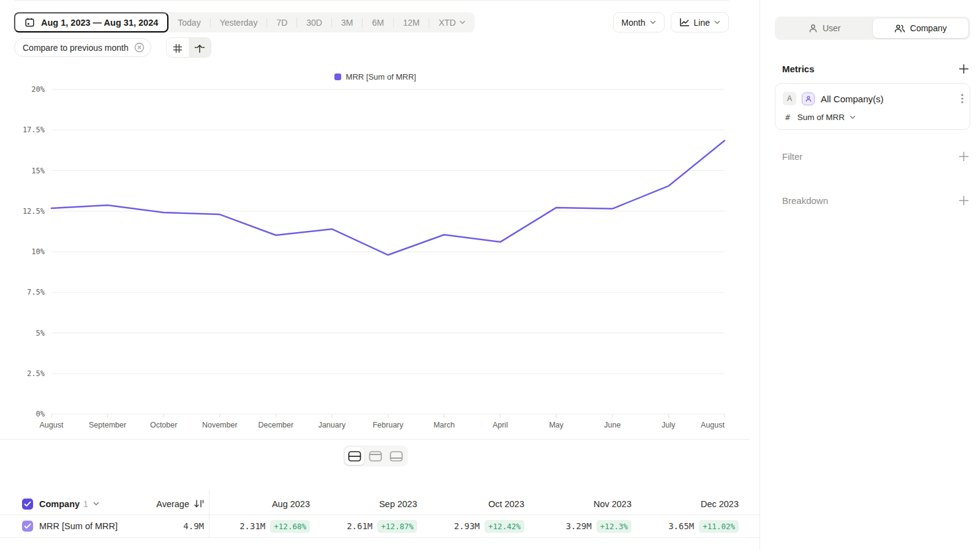 The image size is (980, 550). What do you see at coordinates (180, 504) in the screenshot?
I see `average-column-header: Average` at bounding box center [180, 504].